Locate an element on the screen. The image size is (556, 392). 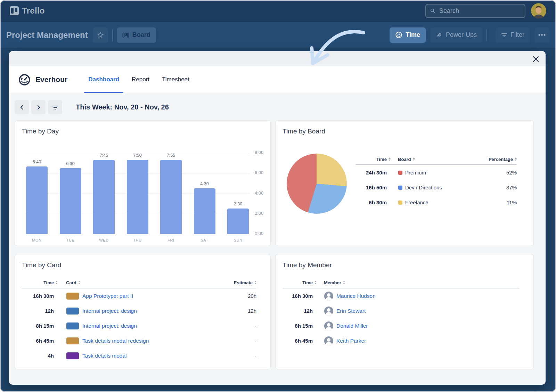
board-view-icon is located at coordinates (126, 35).